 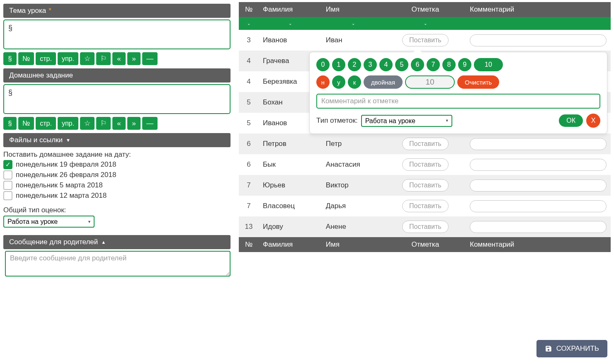 What do you see at coordinates (117, 124) in the screenshot?
I see `homework-insert-toolbar: §№стр.упр.☆⚐«»—` at bounding box center [117, 124].